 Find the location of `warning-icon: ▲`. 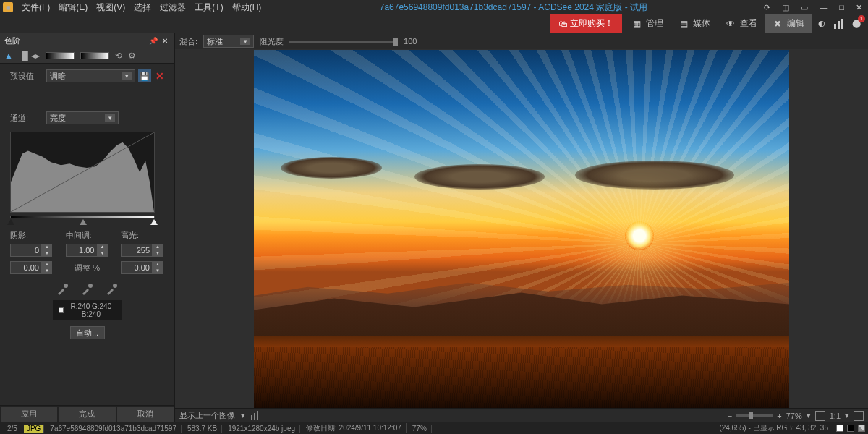

warning-icon: ▲ is located at coordinates (9, 56).